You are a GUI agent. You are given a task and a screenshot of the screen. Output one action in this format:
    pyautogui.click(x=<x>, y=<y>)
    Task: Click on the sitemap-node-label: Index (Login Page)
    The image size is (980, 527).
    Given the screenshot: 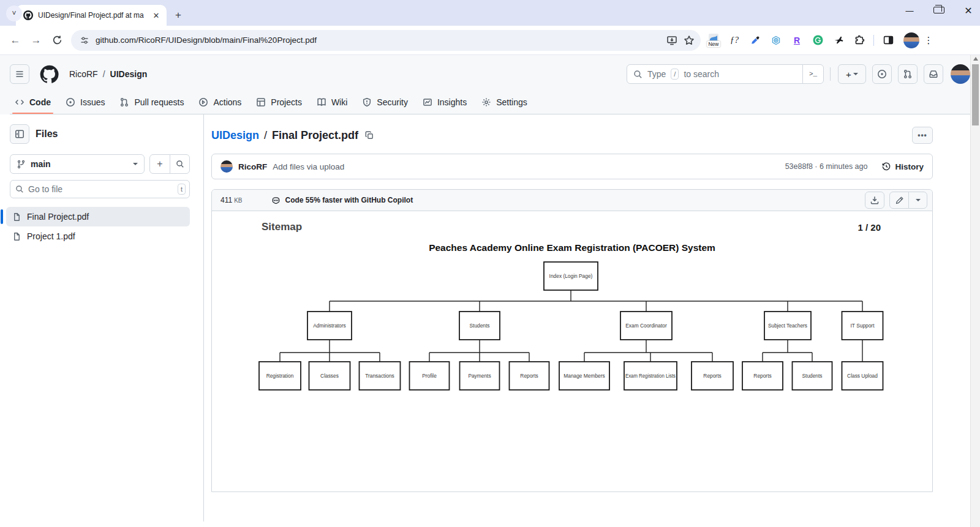 What is the action you would take?
    pyautogui.click(x=571, y=276)
    